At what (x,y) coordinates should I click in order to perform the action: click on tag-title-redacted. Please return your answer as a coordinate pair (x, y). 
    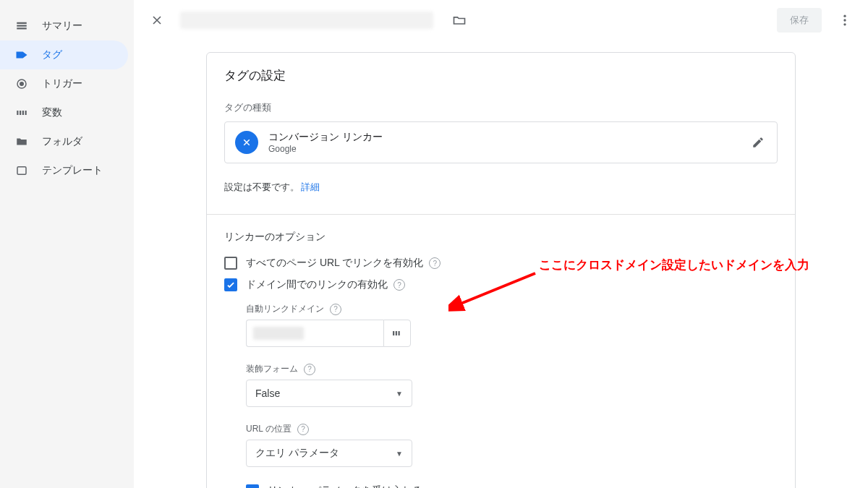
    Looking at the image, I should click on (307, 20).